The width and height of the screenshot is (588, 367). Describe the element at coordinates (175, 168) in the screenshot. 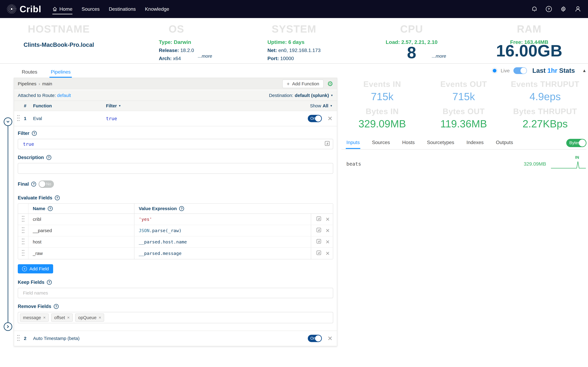

I see `description-input` at that location.